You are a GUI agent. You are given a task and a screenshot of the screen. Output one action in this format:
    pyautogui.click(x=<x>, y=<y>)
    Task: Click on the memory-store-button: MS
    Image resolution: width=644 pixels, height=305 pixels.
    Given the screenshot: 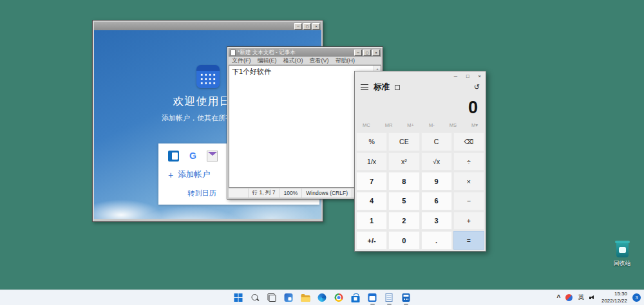 What is the action you would take?
    pyautogui.click(x=453, y=125)
    